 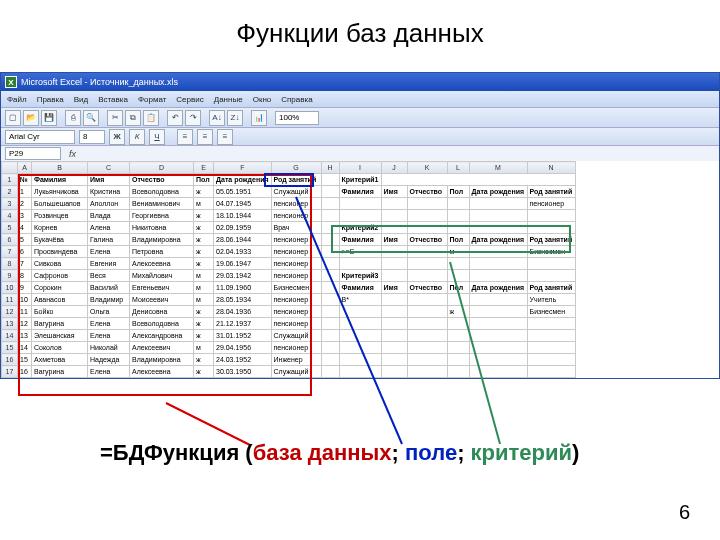 I want to click on bold-icon: Ж, so click(x=117, y=137).